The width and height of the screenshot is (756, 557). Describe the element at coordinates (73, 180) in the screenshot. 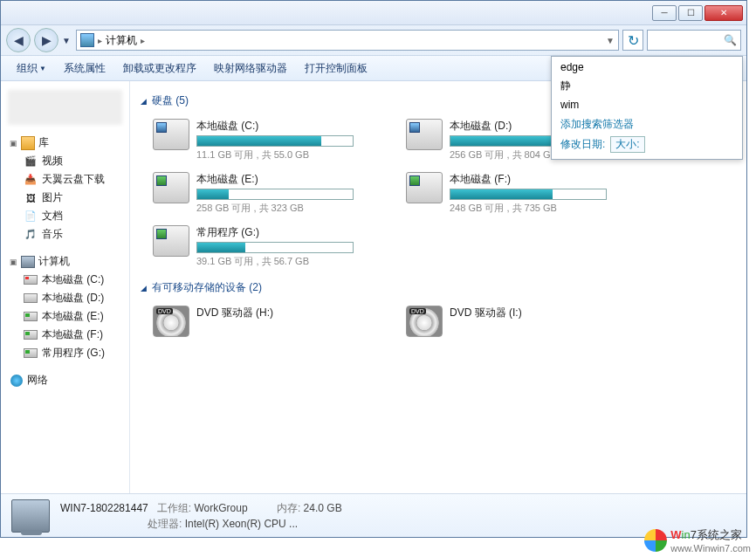

I see `tree-item-label: 天翼云盘下载` at that location.